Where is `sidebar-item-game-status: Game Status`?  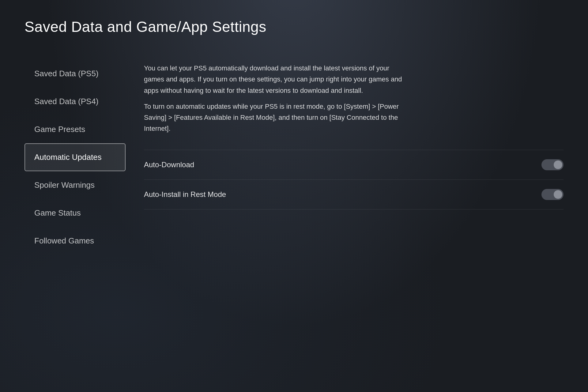
sidebar-item-game-status: Game Status is located at coordinates (75, 213).